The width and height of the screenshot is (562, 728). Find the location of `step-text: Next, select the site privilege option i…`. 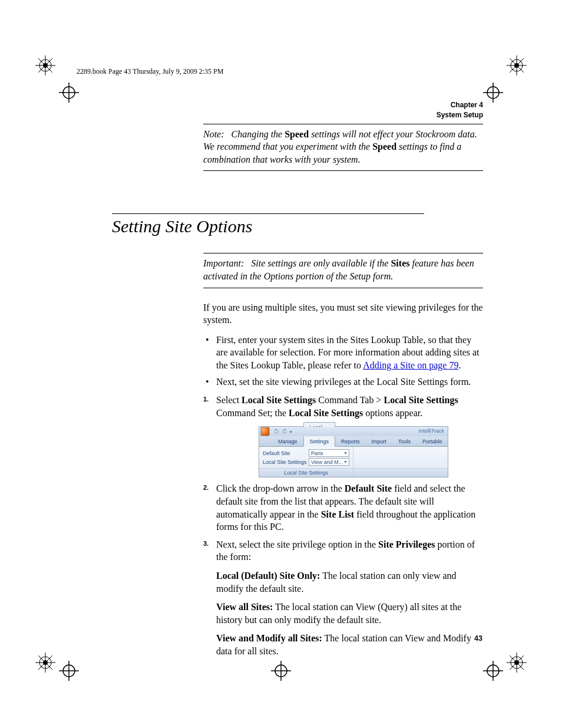

step-text: Next, select the site privilege option i… is located at coordinates (297, 545).